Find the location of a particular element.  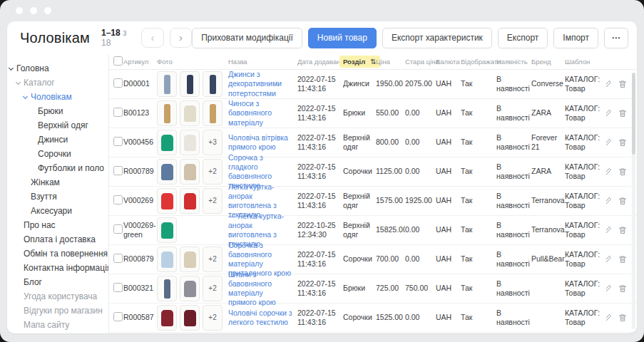

col-header-category: Розділ ⇅ is located at coordinates (359, 61).